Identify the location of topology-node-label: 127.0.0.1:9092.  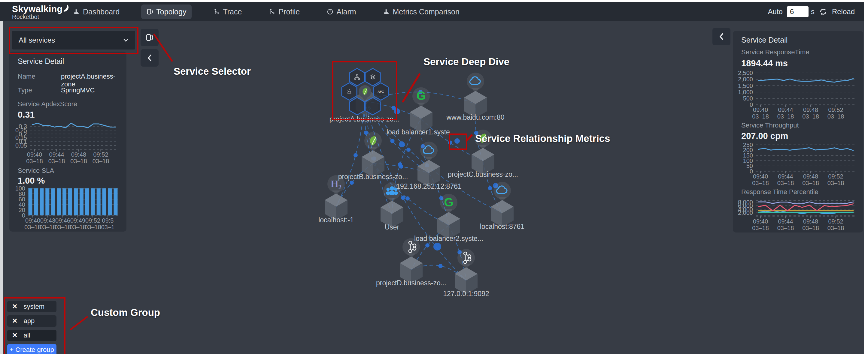
(466, 293).